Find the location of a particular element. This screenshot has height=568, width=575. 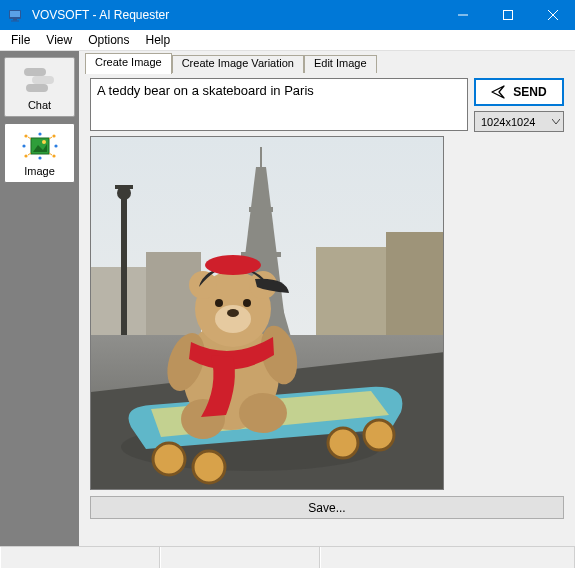

sidebar-item-chat: Chat is located at coordinates (40, 87).